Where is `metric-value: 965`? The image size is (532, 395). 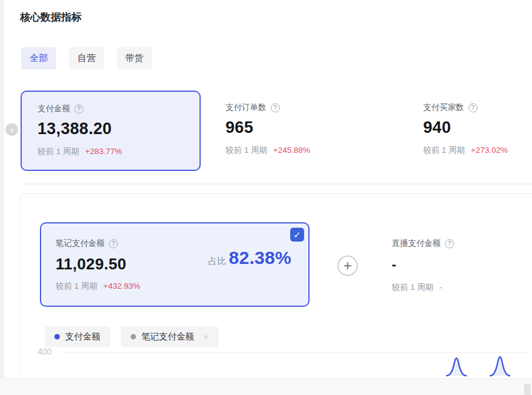 metric-value: 965 is located at coordinates (301, 128).